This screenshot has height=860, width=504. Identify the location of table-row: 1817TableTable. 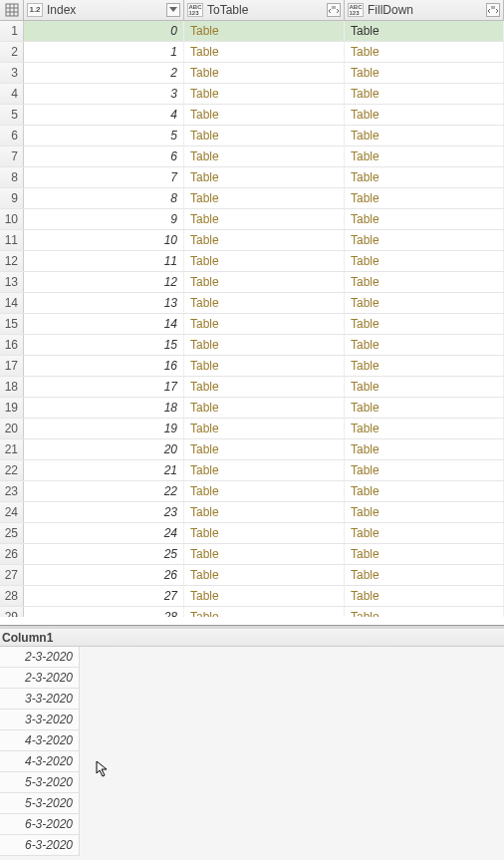
(252, 387).